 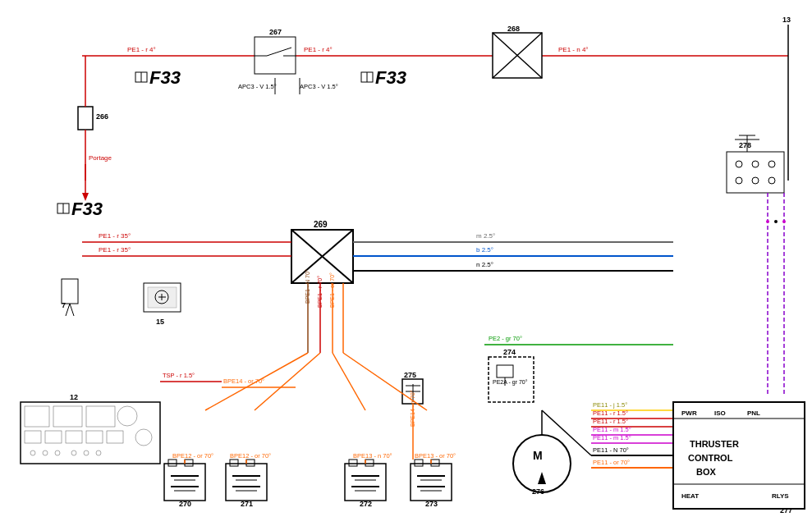 What do you see at coordinates (332, 290) in the screenshot?
I see `svg-text: BPE1 - or 70°` at bounding box center [332, 290].